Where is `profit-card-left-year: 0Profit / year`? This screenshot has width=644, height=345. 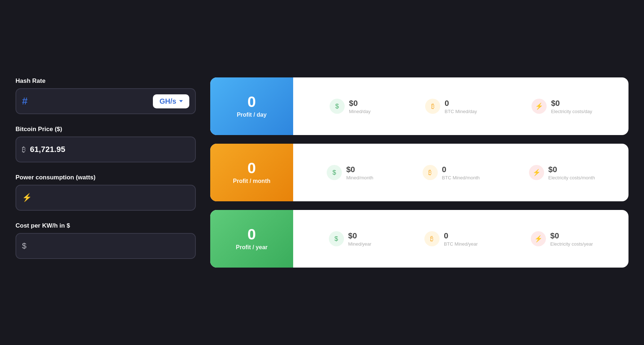 profit-card-left-year: 0Profit / year is located at coordinates (252, 239).